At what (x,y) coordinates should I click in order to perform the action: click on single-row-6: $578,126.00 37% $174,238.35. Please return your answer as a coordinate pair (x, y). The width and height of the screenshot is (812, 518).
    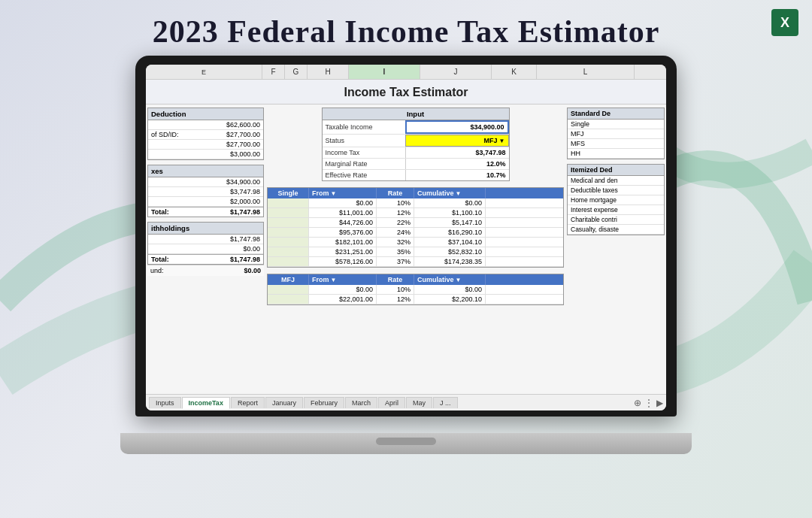
    Looking at the image, I should click on (415, 262).